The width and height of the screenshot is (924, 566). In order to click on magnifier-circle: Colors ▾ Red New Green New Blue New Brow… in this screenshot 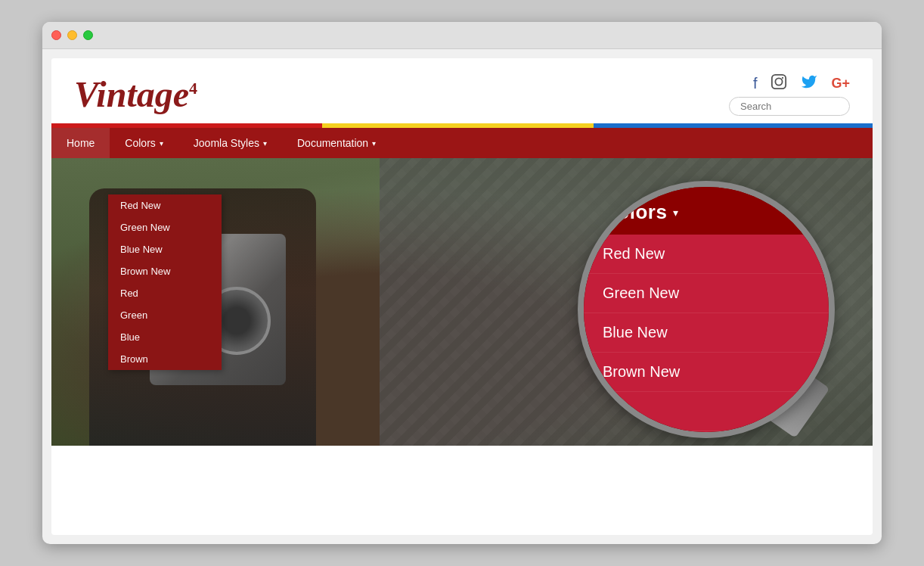, I will do `click(706, 309)`.